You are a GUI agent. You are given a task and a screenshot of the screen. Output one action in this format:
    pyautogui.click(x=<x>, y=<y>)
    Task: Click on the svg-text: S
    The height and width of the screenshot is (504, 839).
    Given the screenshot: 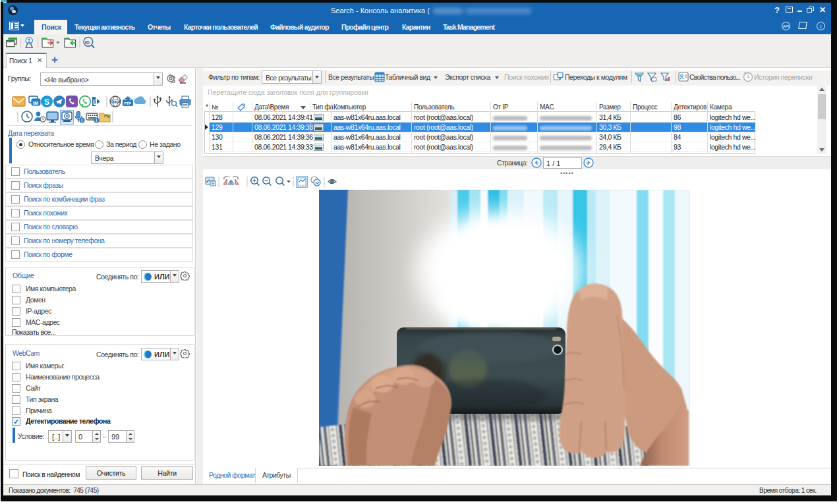 What is the action you would take?
    pyautogui.click(x=47, y=102)
    